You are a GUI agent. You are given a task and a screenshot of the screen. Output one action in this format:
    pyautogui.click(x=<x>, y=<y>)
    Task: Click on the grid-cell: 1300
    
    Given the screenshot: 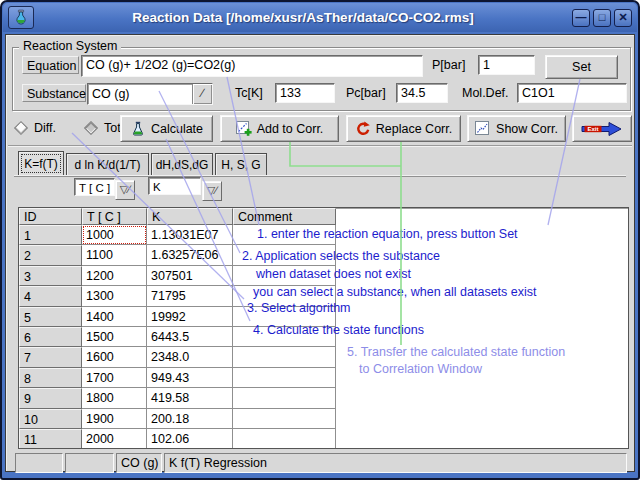 What is the action you would take?
    pyautogui.click(x=114, y=296)
    